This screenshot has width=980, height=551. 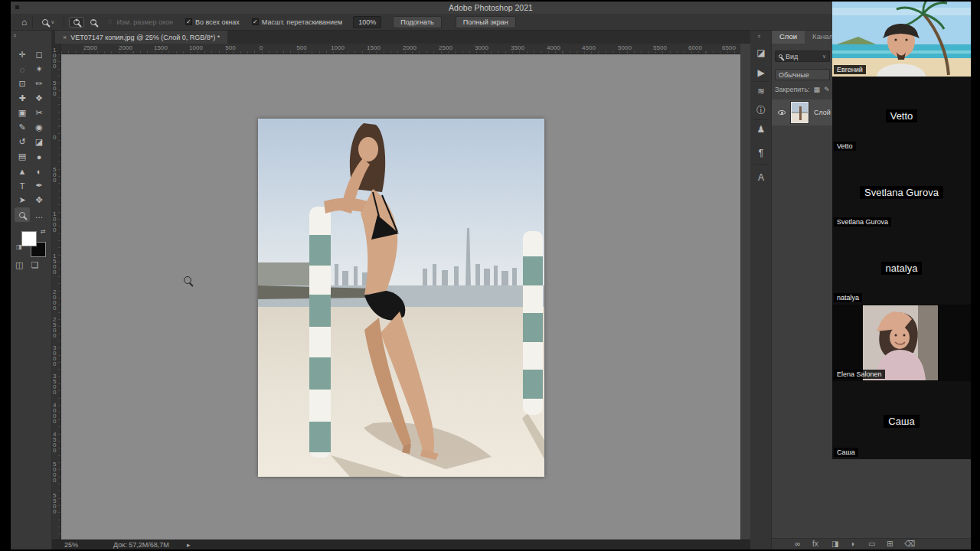 I want to click on hruler-label: 0, so click(x=261, y=47).